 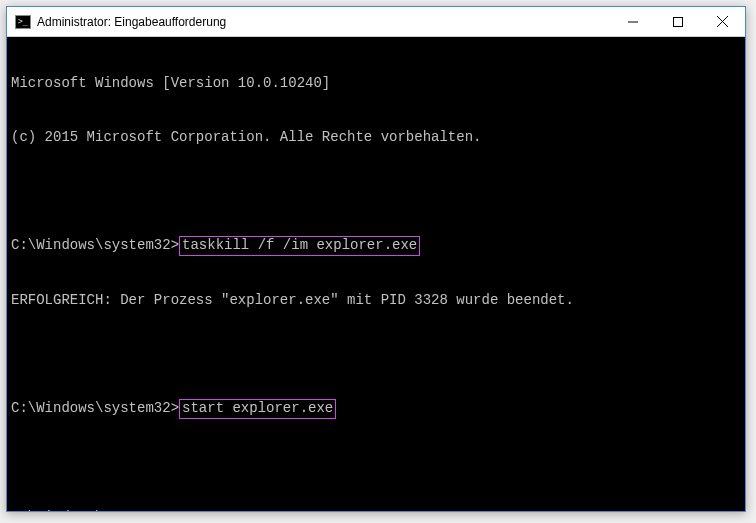 What do you see at coordinates (376, 409) in the screenshot?
I see `command-line-2: C:\Windows\system32>start explorer.exe` at bounding box center [376, 409].